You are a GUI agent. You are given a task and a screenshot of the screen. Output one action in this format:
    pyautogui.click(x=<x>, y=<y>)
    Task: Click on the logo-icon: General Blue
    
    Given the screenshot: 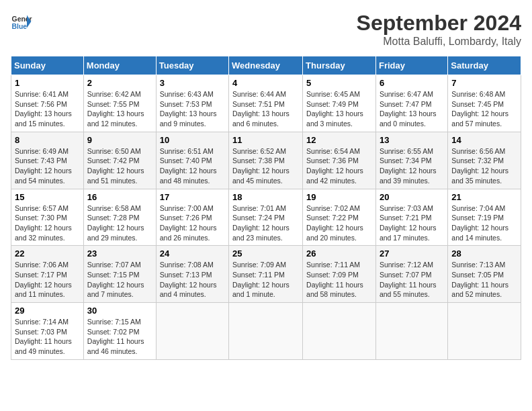 What is the action you would take?
    pyautogui.click(x=21, y=21)
    